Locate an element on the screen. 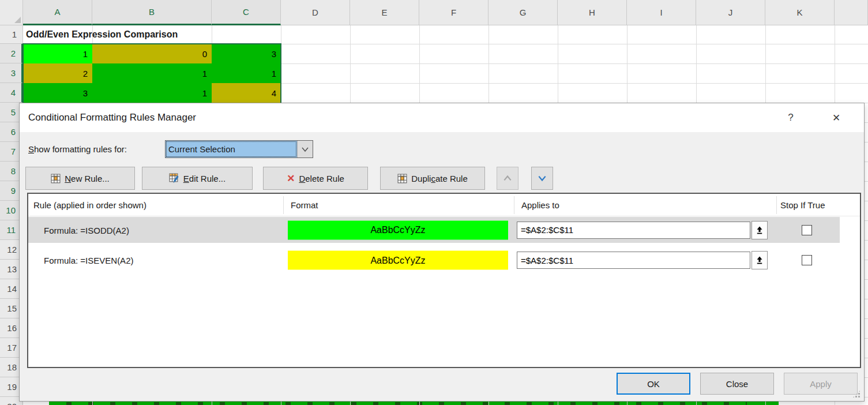 This screenshot has width=868, height=405. column-header-I: I is located at coordinates (662, 13).